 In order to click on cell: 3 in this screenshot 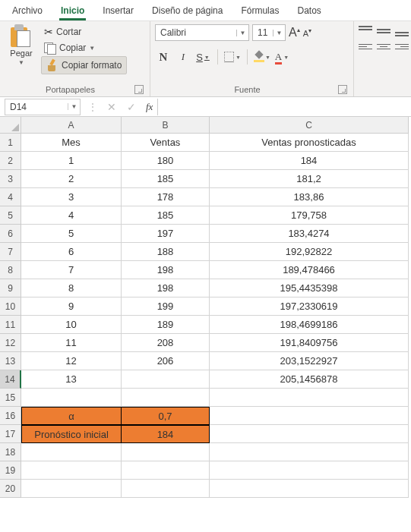, I will do `click(71, 197)`.